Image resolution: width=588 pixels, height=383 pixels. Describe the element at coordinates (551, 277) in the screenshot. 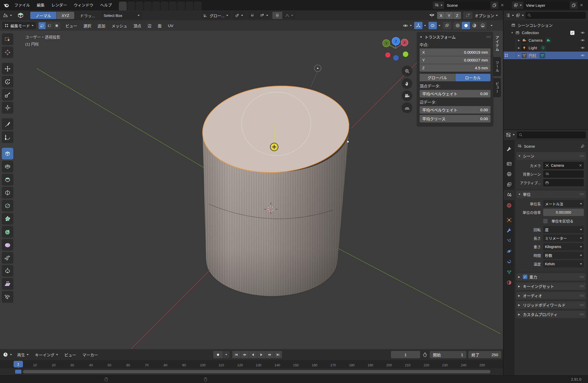

I see `panel-gravity: ▶ ✓ 重力` at that location.